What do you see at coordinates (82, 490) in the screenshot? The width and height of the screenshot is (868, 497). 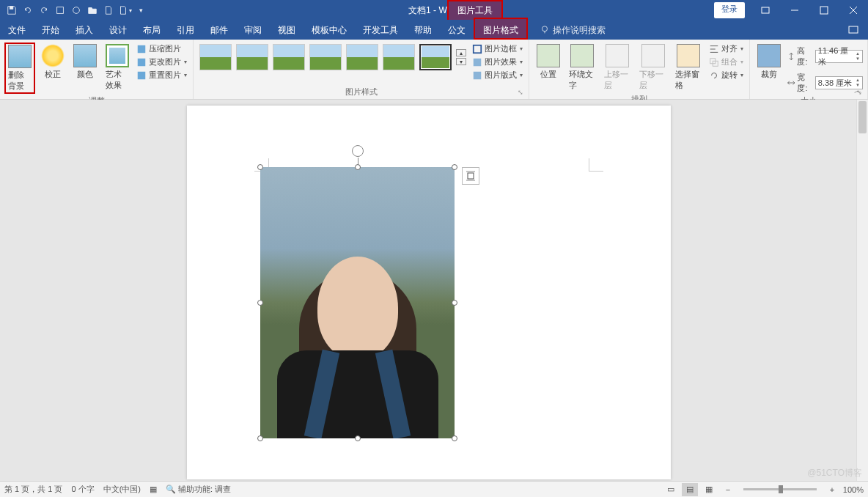 I see `word-count: 0 个字` at bounding box center [82, 490].